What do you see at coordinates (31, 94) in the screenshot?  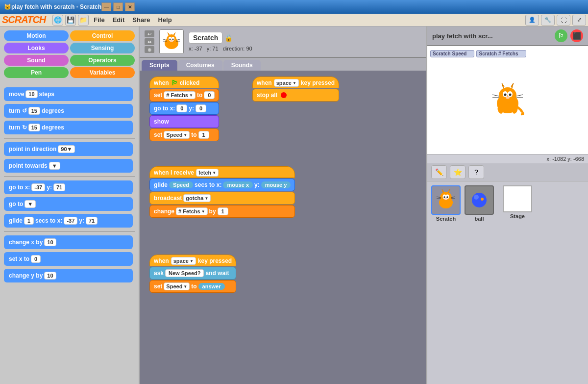 I see `block-move-input: 10` at bounding box center [31, 94].